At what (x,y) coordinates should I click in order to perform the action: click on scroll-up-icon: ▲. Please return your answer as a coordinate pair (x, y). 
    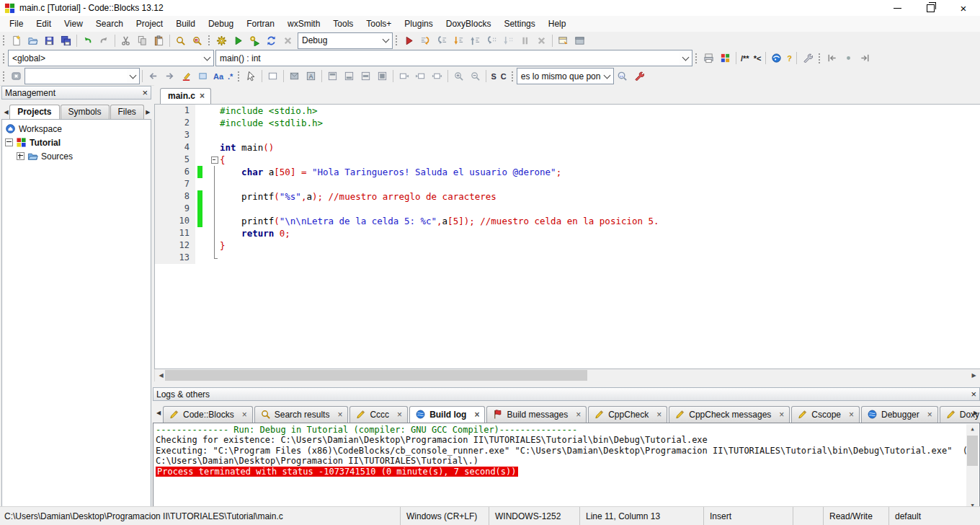
    Looking at the image, I should click on (973, 430).